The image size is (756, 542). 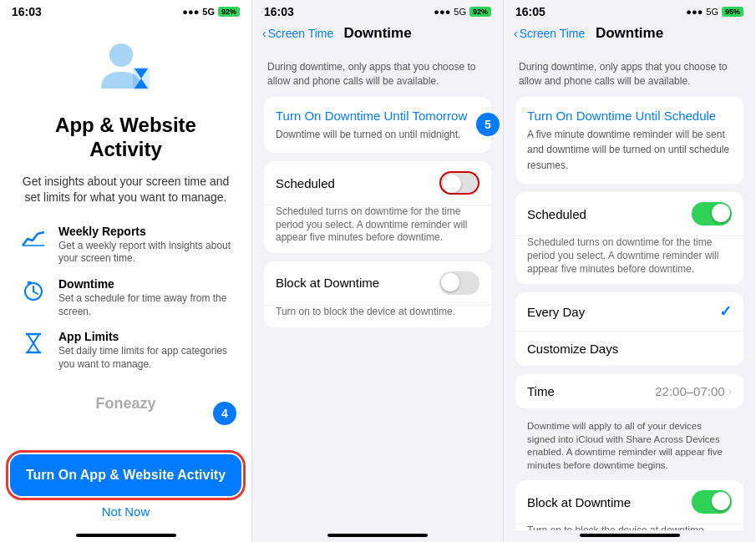 What do you see at coordinates (721, 213) in the screenshot?
I see `scheduled-toggle-knob-panel3` at bounding box center [721, 213].